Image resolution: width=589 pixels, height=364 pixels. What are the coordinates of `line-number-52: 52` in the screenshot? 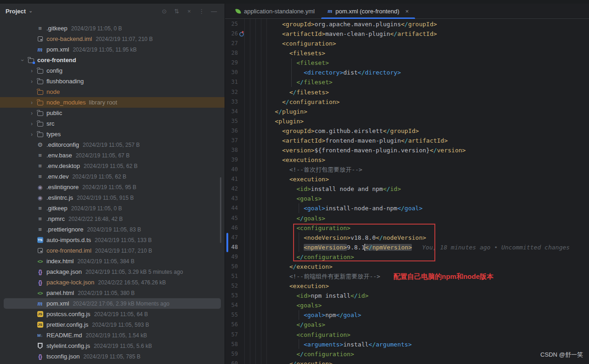 It's located at (231, 286).